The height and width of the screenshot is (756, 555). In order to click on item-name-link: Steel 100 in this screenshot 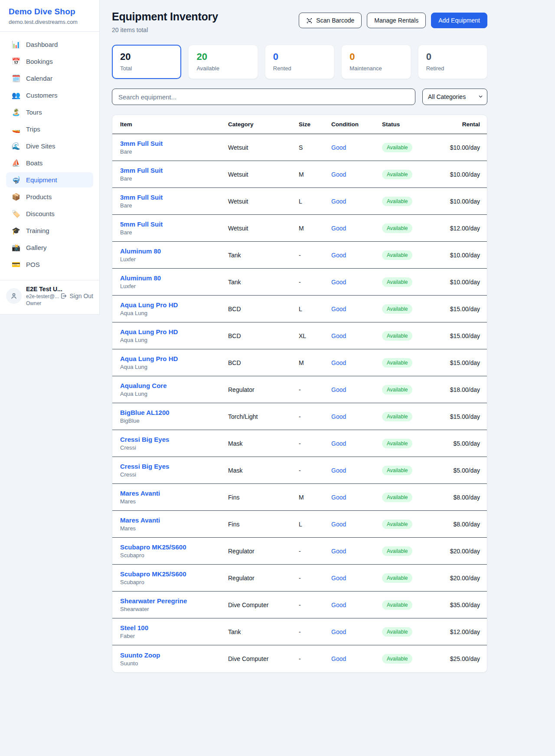, I will do `click(174, 628)`.